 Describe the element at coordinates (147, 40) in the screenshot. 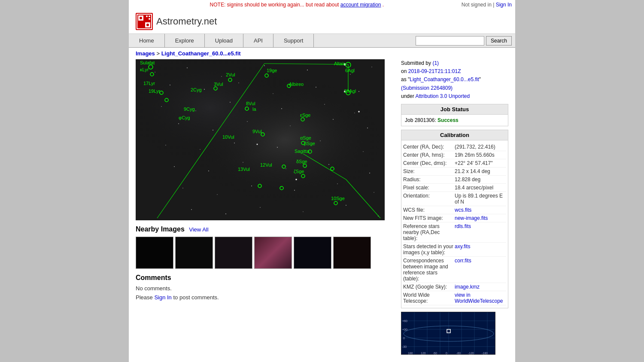

I see `nav-home: Home` at that location.